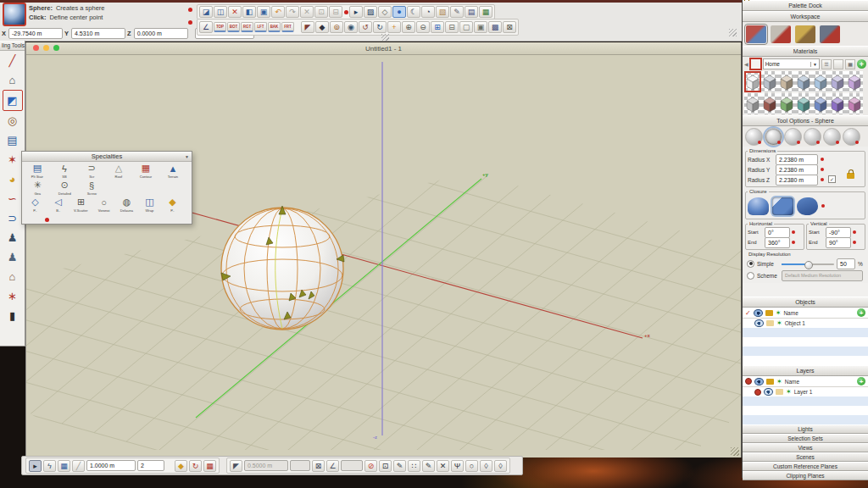 This screenshot has height=488, width=868. I want to click on percent-zoom: ⊠, so click(509, 27).